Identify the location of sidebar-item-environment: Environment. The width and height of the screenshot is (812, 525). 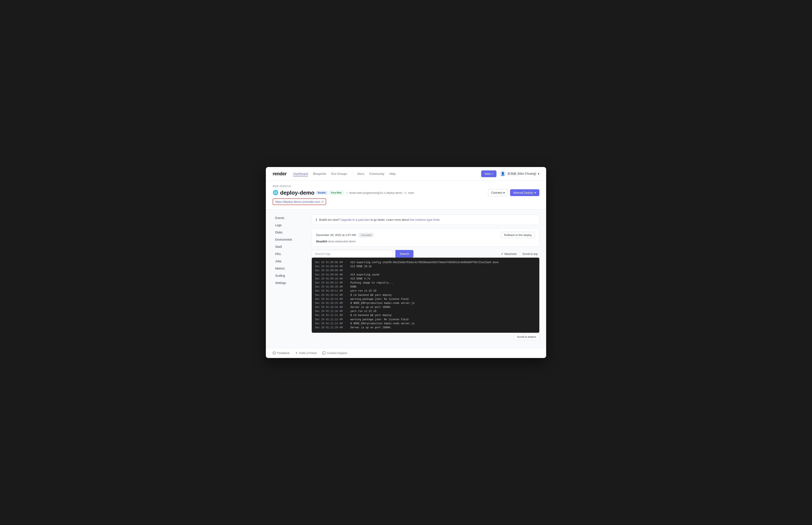
(290, 240).